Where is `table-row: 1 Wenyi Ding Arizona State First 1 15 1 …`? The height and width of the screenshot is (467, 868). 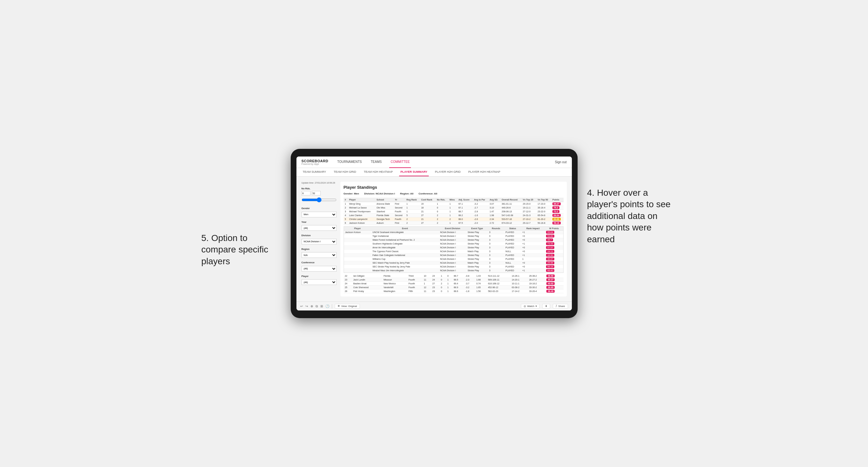 table-row: 1 Wenyi Ding Arizona State First 1 15 1 … is located at coordinates (454, 204).